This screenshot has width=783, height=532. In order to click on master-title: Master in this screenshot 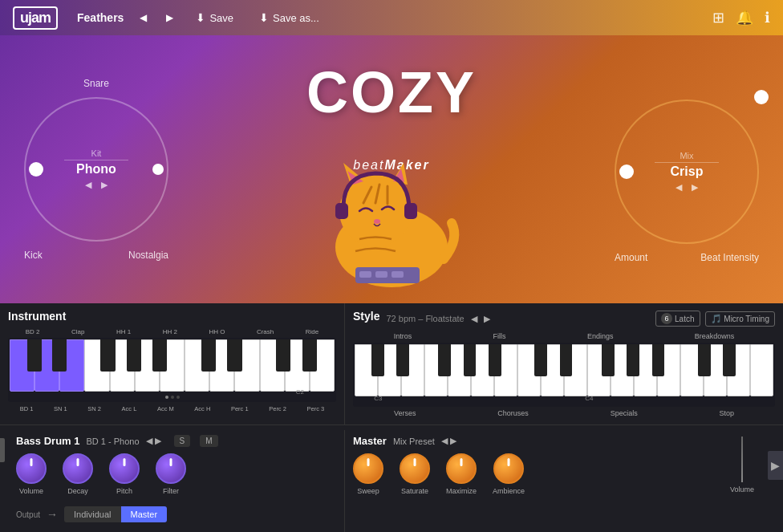, I will do `click(370, 441)`.